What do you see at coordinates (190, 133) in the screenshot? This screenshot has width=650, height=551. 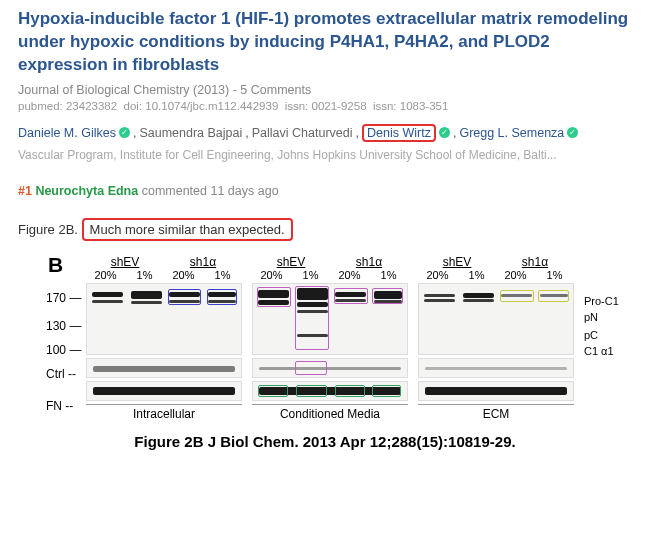 I see `author: Saumendra Bajpai` at bounding box center [190, 133].